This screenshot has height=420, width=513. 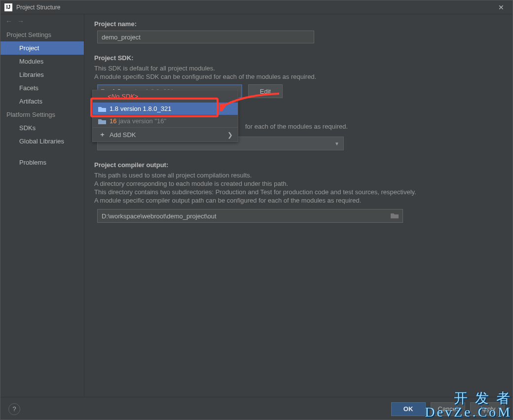 What do you see at coordinates (122, 135) in the screenshot?
I see `add-sdk-label: Add SDK` at bounding box center [122, 135].